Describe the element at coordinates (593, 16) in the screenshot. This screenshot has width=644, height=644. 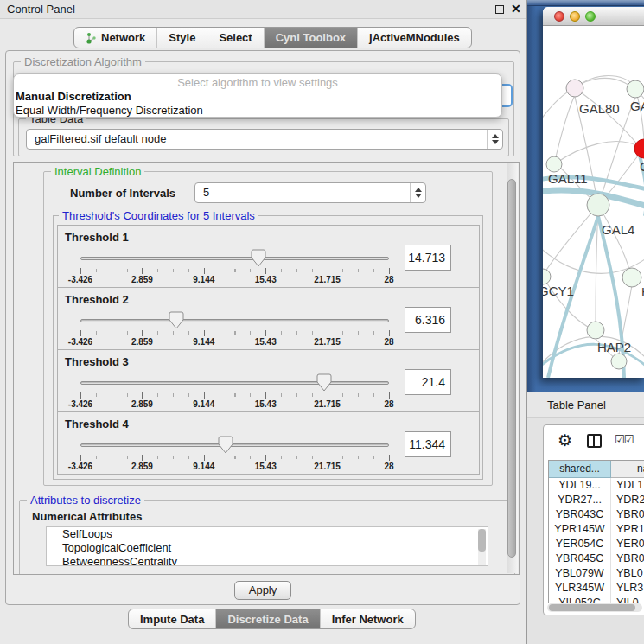
I see `network-window-titlebar` at that location.